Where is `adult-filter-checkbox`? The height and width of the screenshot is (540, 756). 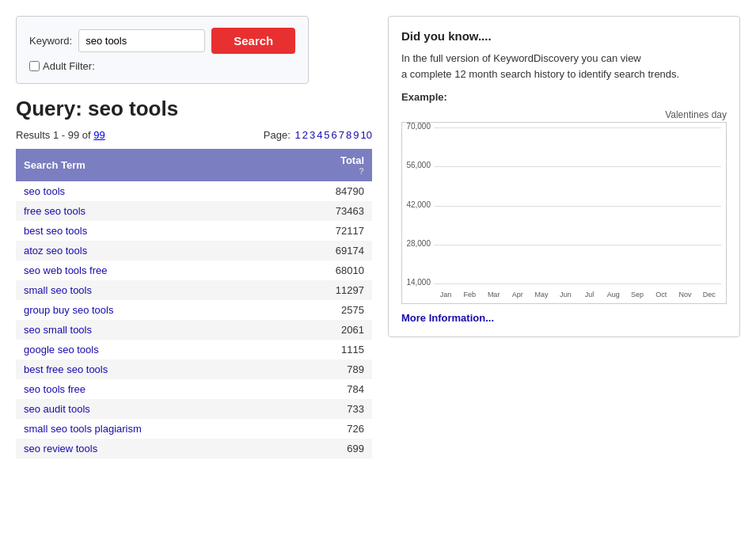
adult-filter-checkbox is located at coordinates (35, 67).